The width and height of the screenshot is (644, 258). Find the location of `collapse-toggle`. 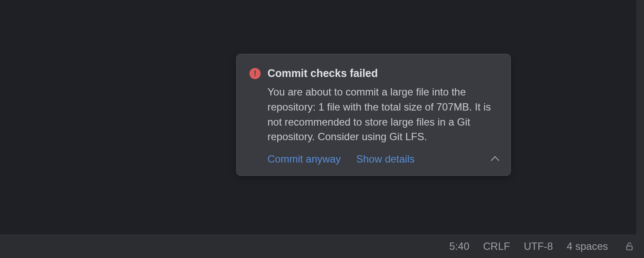

collapse-toggle is located at coordinates (495, 159).